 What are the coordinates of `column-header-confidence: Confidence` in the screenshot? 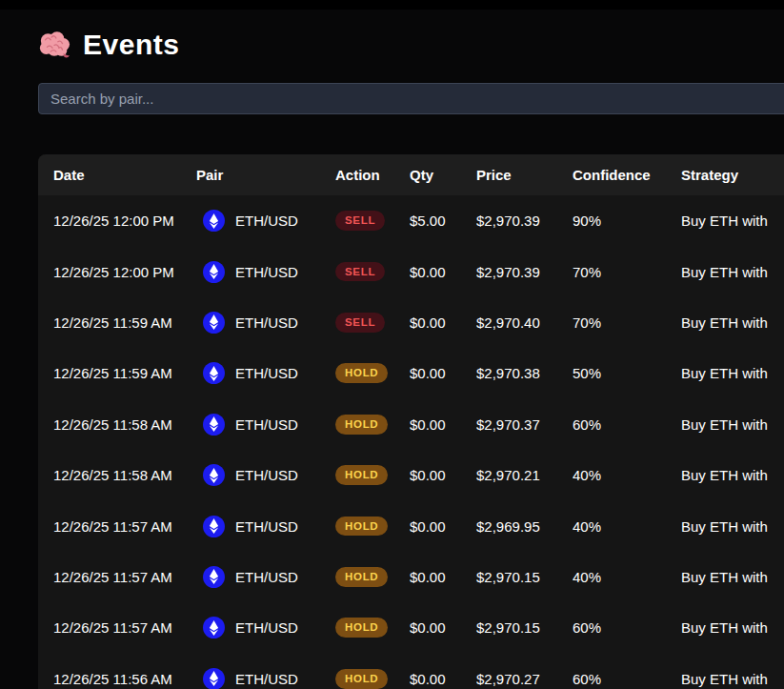 It's located at (627, 175).